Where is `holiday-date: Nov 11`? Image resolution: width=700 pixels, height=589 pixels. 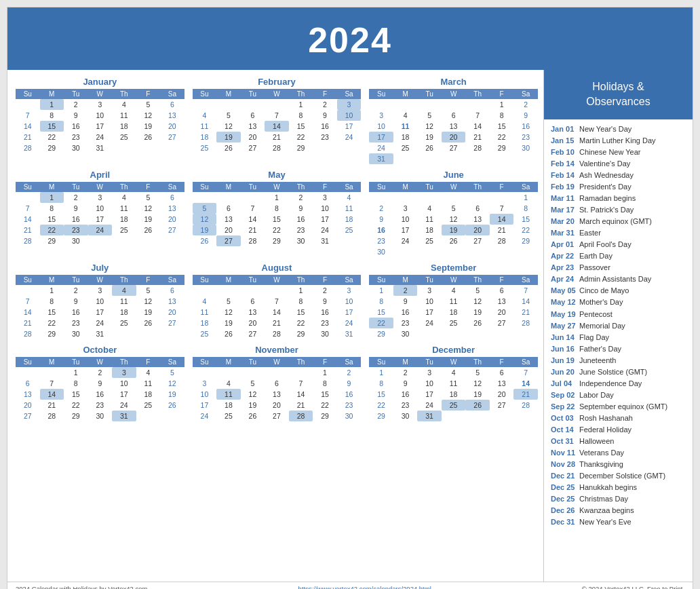
holiday-date: Nov 11 is located at coordinates (564, 453).